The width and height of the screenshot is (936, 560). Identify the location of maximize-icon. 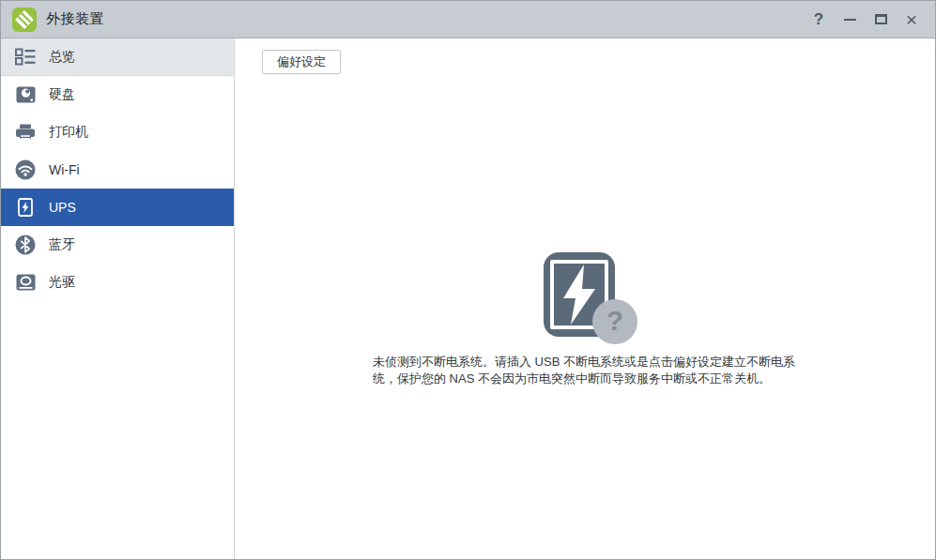
(881, 19).